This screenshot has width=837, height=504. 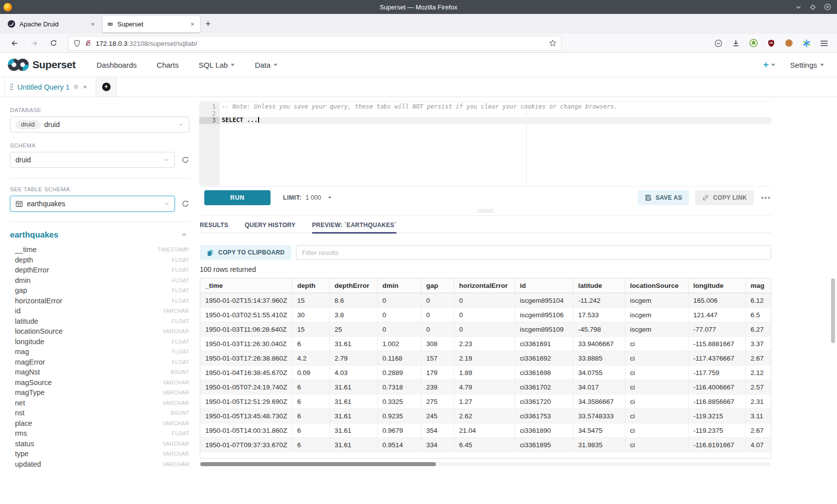 What do you see at coordinates (100, 403) in the screenshot?
I see `table-column-row: netVARCHAR` at bounding box center [100, 403].